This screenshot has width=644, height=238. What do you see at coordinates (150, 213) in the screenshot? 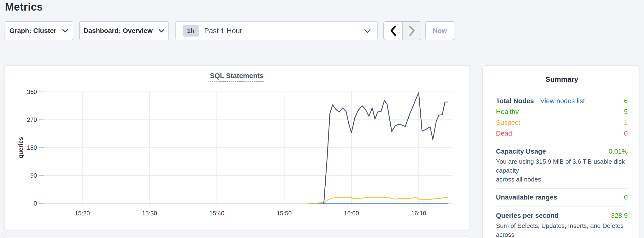
I see `x-axis-tick-label: 15:30` at bounding box center [150, 213].